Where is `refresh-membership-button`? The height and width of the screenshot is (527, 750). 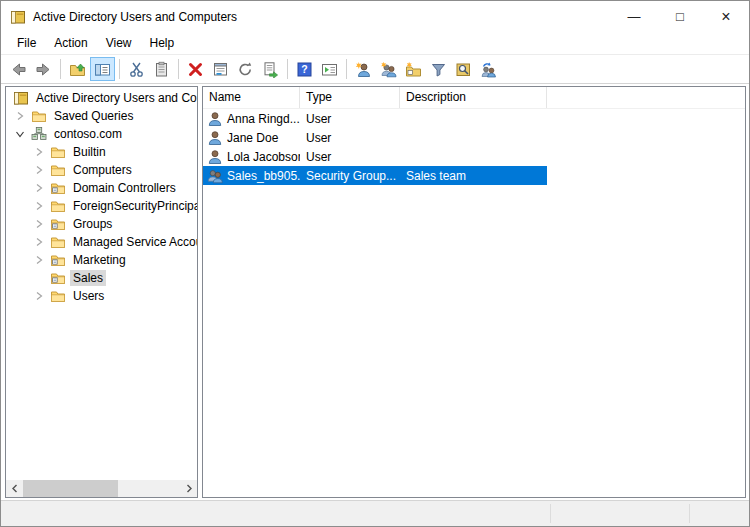
refresh-membership-button is located at coordinates (488, 69).